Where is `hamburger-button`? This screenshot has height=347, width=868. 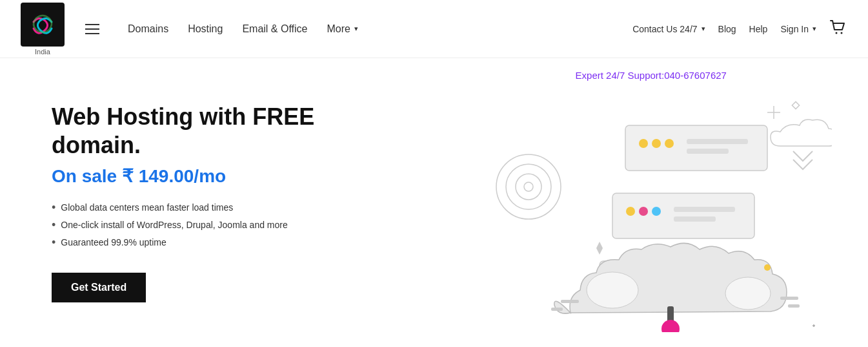
hamburger-button is located at coordinates (92, 29).